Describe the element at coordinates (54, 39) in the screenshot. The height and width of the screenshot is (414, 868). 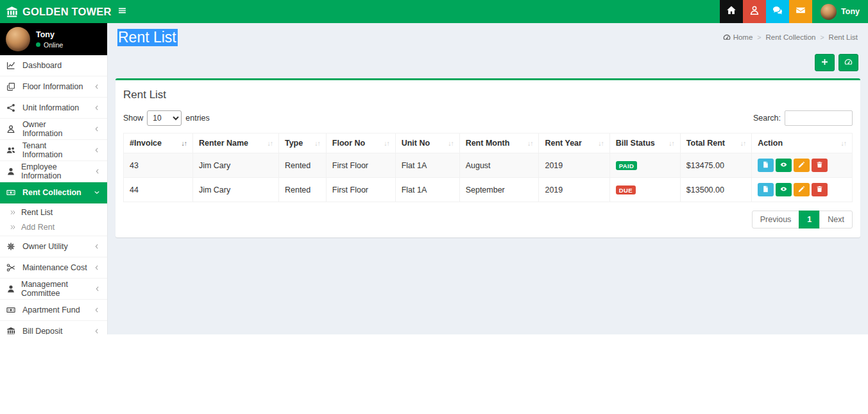
I see `sidebar-user-panel: Tony Online` at that location.